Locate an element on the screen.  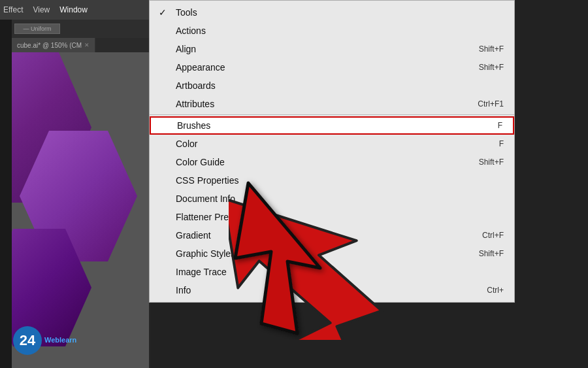
menu-item-gradient-shortcut: Ctrl+F is located at coordinates (493, 235).